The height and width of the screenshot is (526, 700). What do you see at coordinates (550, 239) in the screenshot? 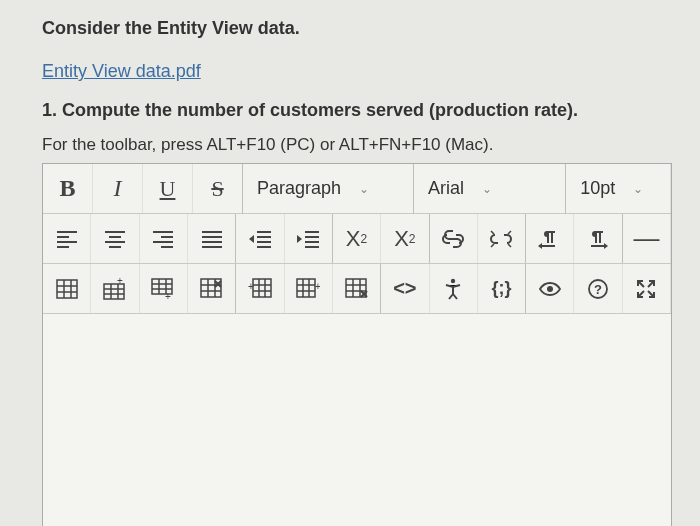
I see `ltr-icon` at bounding box center [550, 239].